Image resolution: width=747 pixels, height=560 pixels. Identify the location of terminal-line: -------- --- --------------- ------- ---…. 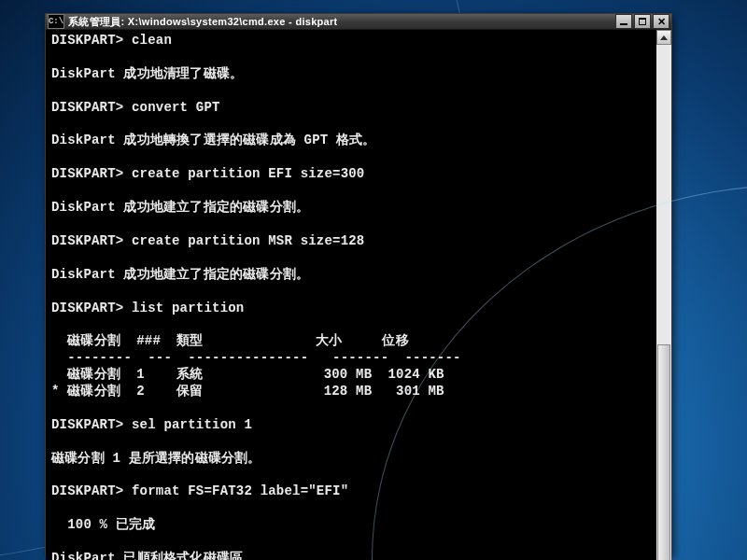
(352, 358).